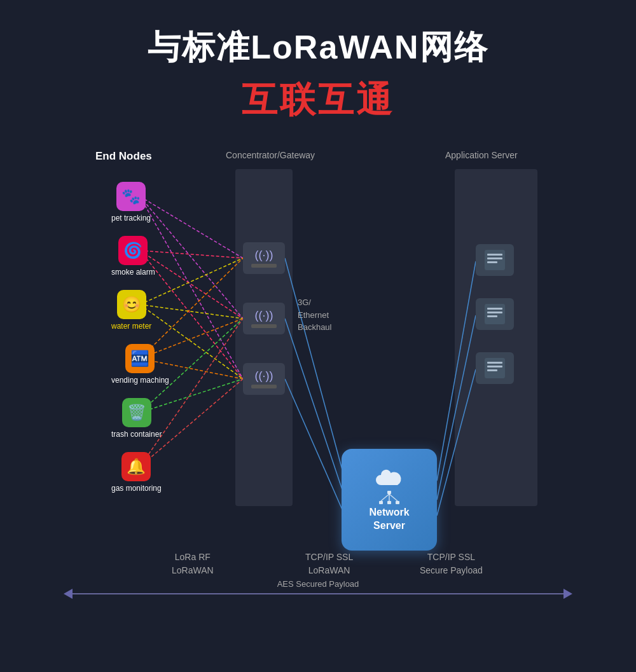  I want to click on backhaul-label: 3G/EthernetBackhaul, so click(314, 315).